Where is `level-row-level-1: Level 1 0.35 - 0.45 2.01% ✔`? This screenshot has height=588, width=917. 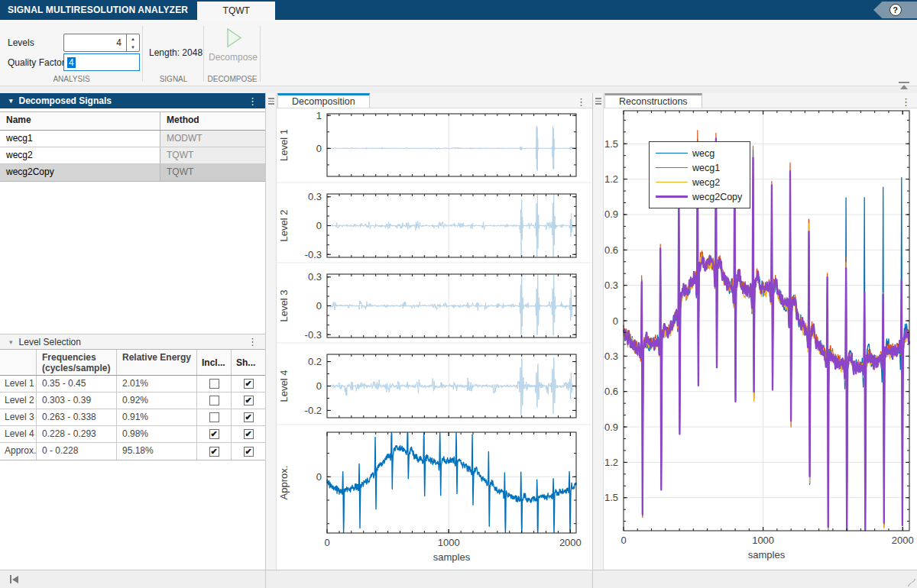
level-row-level-1: Level 1 0.35 - 0.45 2.01% ✔ is located at coordinates (133, 384).